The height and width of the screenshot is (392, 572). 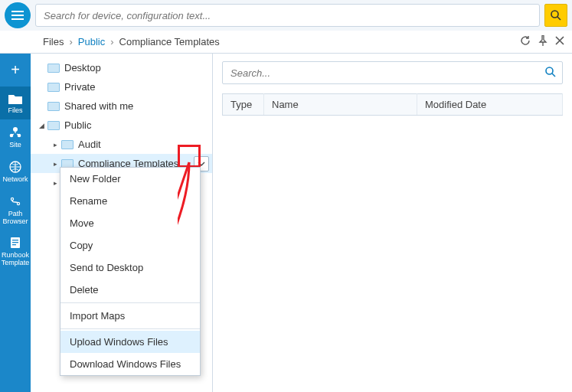 What do you see at coordinates (15, 145) in the screenshot?
I see `nav-site-label: Site` at bounding box center [15, 145].